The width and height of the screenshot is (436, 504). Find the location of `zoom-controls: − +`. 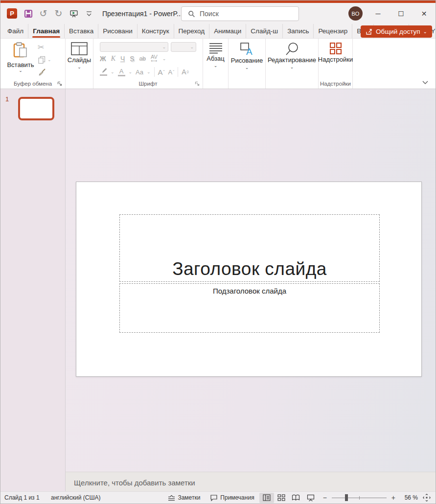

zoom-controls: − + is located at coordinates (359, 498).